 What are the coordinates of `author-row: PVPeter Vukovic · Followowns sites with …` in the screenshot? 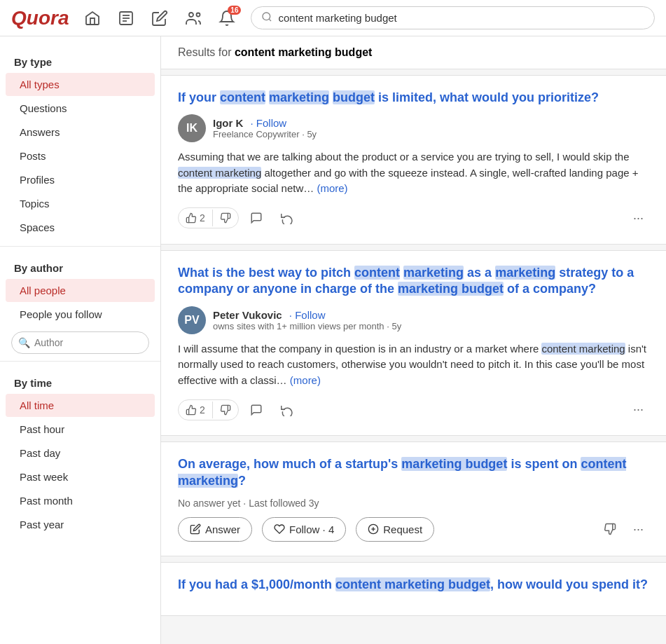 It's located at (413, 320).